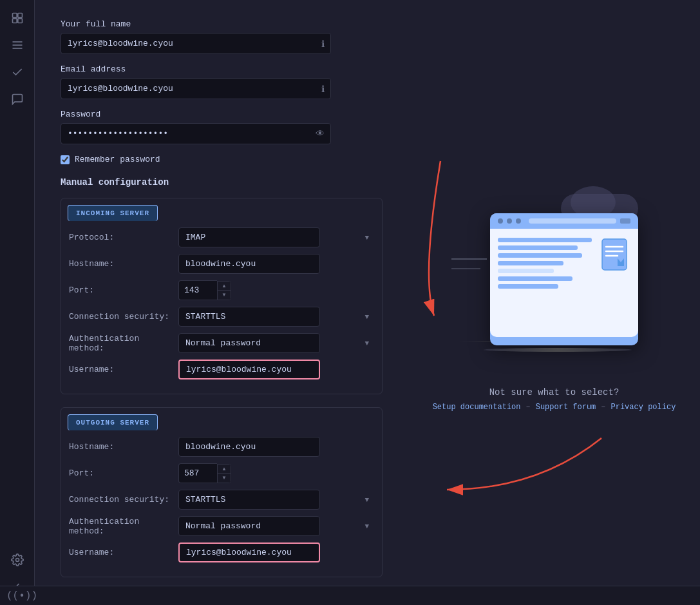 The height and width of the screenshot is (605, 700). I want to click on remember-password-checkbox, so click(65, 160).